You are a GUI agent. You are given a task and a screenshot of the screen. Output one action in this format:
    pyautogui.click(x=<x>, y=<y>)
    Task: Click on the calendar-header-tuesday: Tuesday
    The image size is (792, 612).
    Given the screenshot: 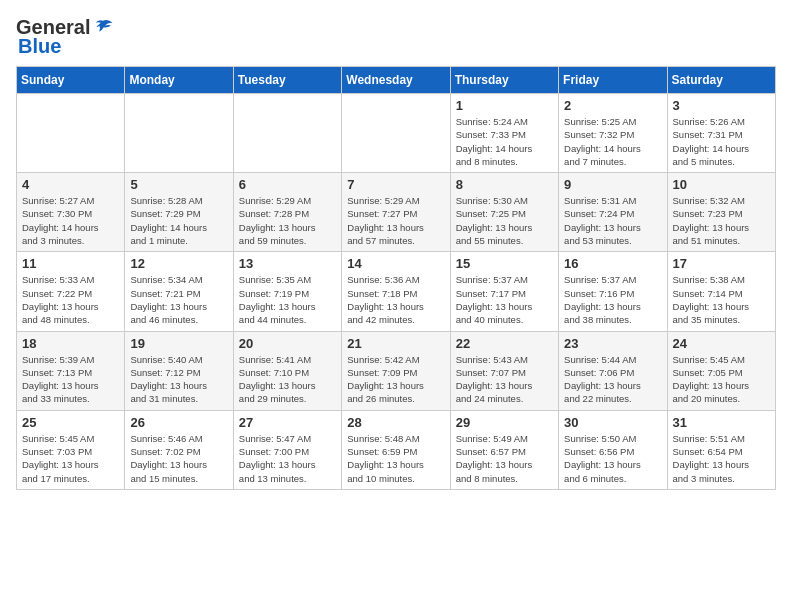 What is the action you would take?
    pyautogui.click(x=287, y=80)
    